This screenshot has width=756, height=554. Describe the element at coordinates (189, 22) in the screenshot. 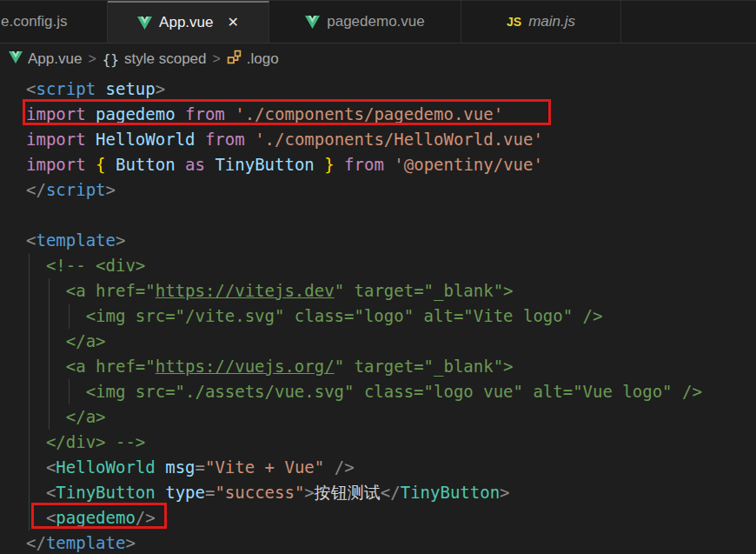

I see `tab-app-vue: App.vue ✕` at that location.